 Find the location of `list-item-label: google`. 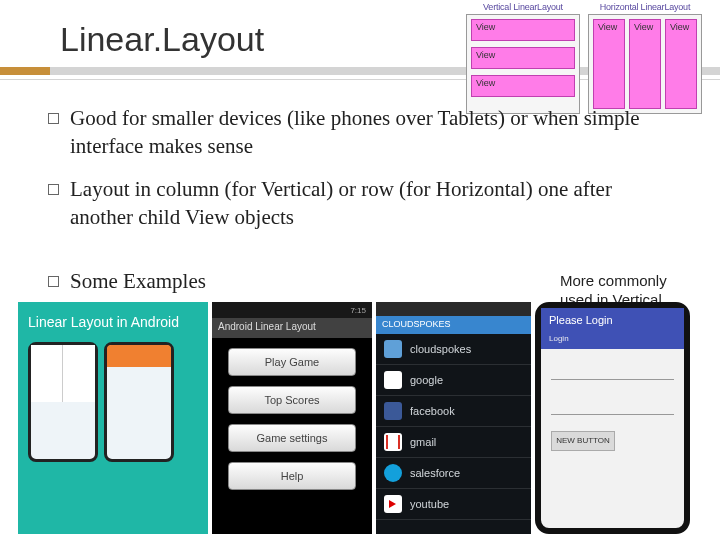

list-item-label: google is located at coordinates (426, 380).